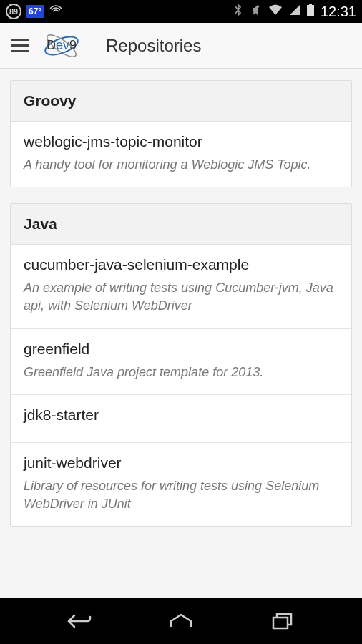  Describe the element at coordinates (181, 142) in the screenshot. I see `repo-name: weblogic-jms-topic-monitor` at that location.